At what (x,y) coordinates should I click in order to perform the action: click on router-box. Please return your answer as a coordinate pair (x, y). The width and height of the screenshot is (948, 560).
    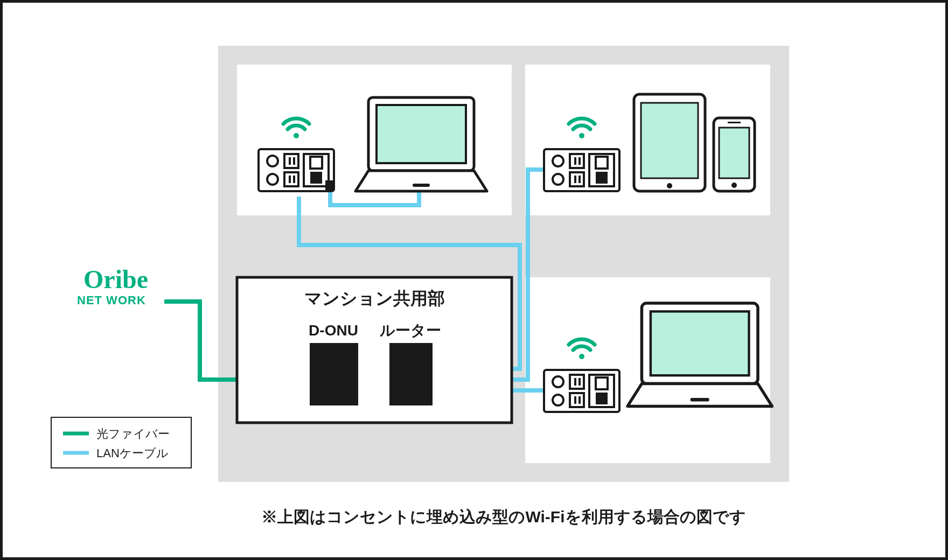
    Looking at the image, I should click on (411, 374).